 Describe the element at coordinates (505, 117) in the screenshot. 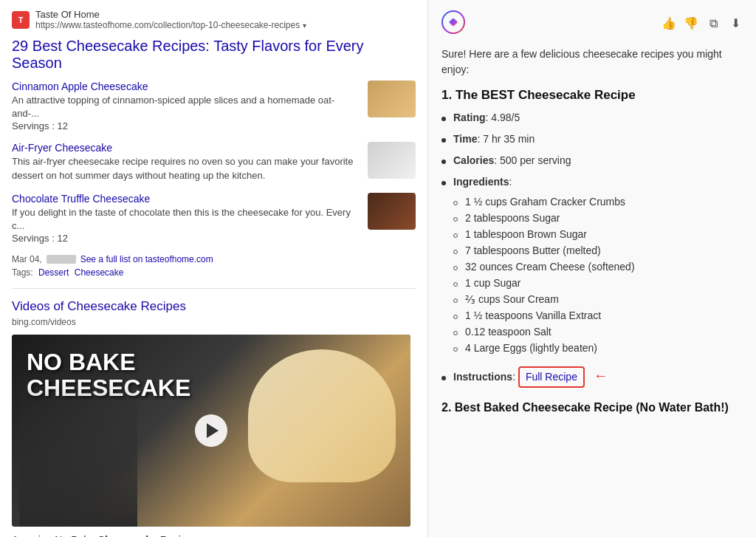

I see `rating-value: 4.98/5` at that location.